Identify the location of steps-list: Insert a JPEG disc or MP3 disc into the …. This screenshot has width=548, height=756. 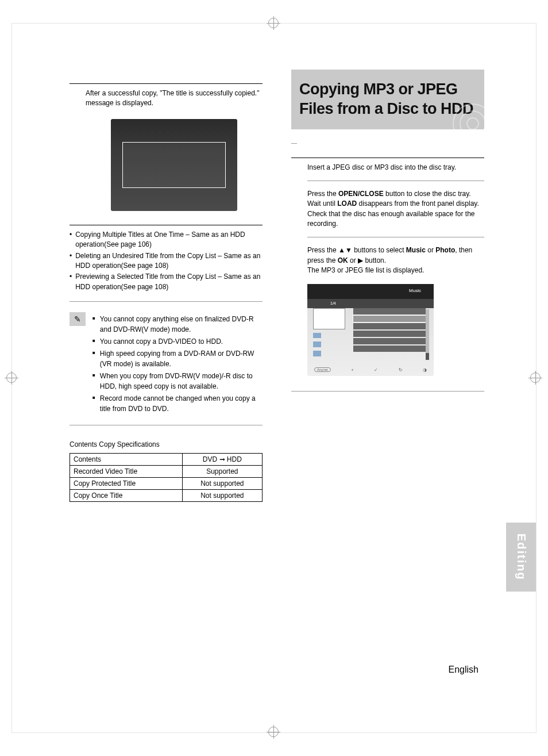
(388, 220).